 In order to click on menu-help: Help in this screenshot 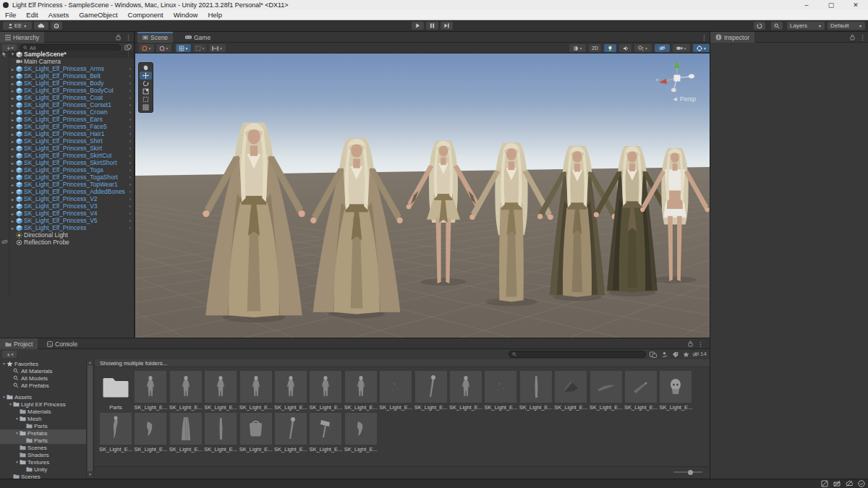, I will do `click(215, 14)`.